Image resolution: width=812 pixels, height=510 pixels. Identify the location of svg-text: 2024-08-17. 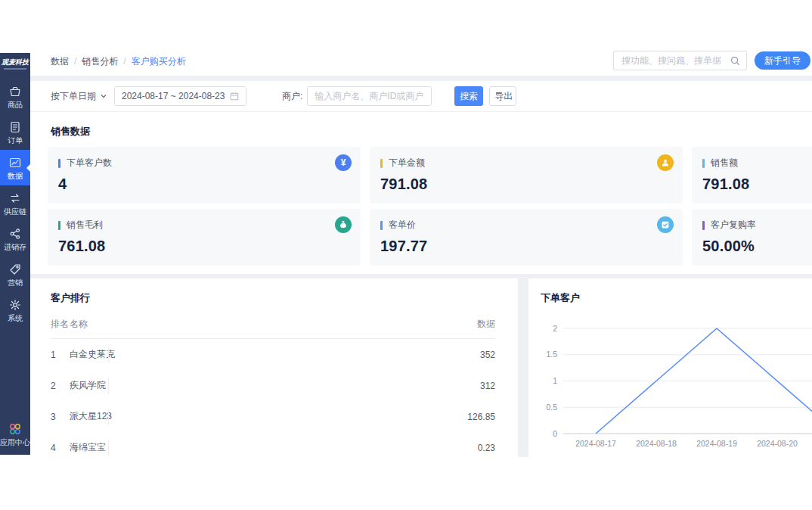
(596, 443).